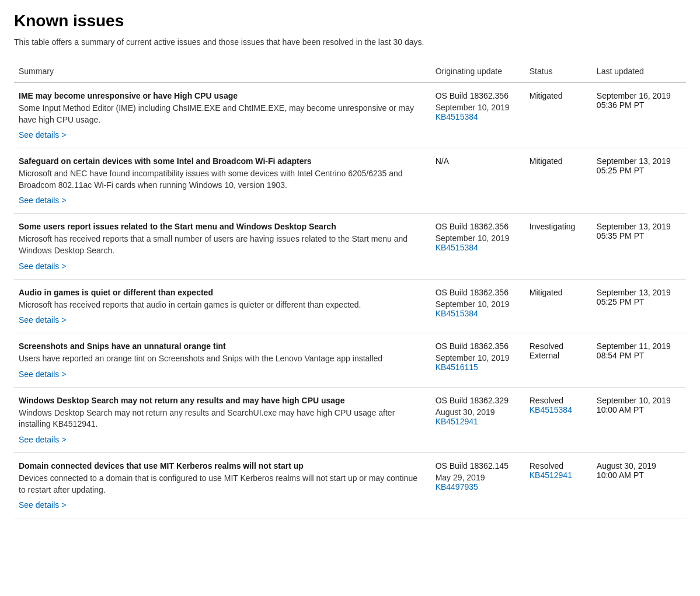 The width and height of the screenshot is (700, 596). I want to click on issue-title: Windows Desktop Search may not return an…, so click(222, 400).